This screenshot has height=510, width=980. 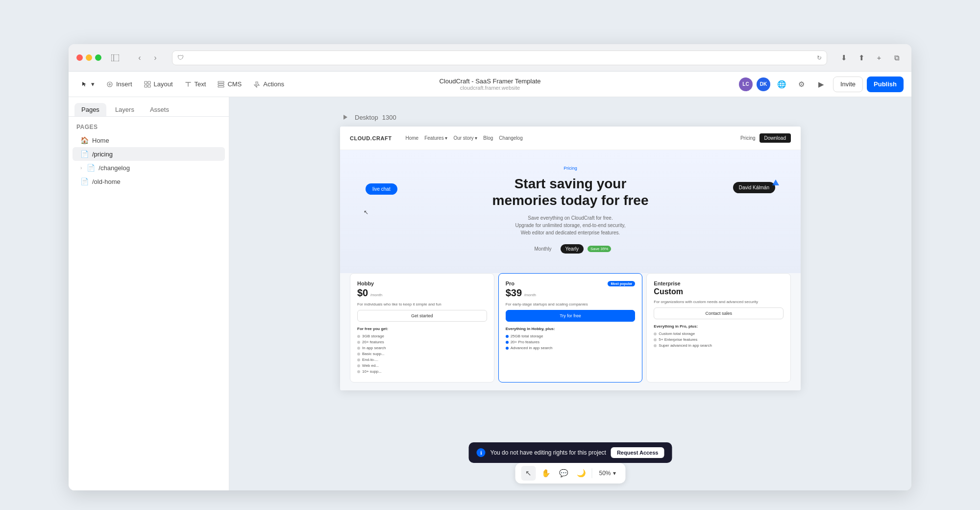 I want to click on text-label: Text, so click(x=200, y=84).